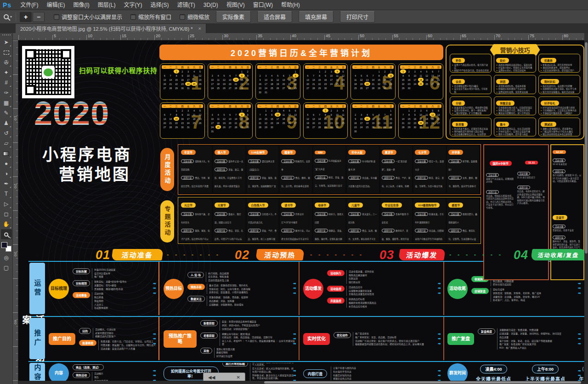  I want to click on dodge-tool: ◑, so click(6, 174).